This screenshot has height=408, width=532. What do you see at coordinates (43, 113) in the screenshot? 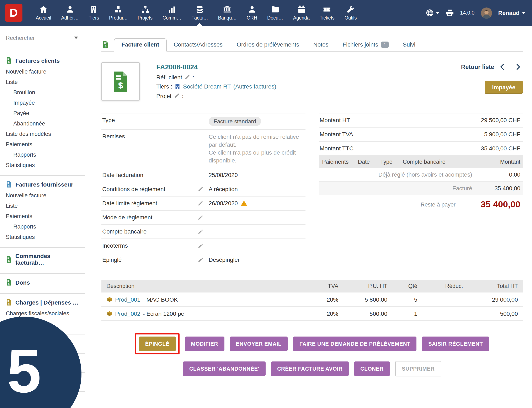
I see `sidebar-item-payee: Payée` at bounding box center [43, 113].